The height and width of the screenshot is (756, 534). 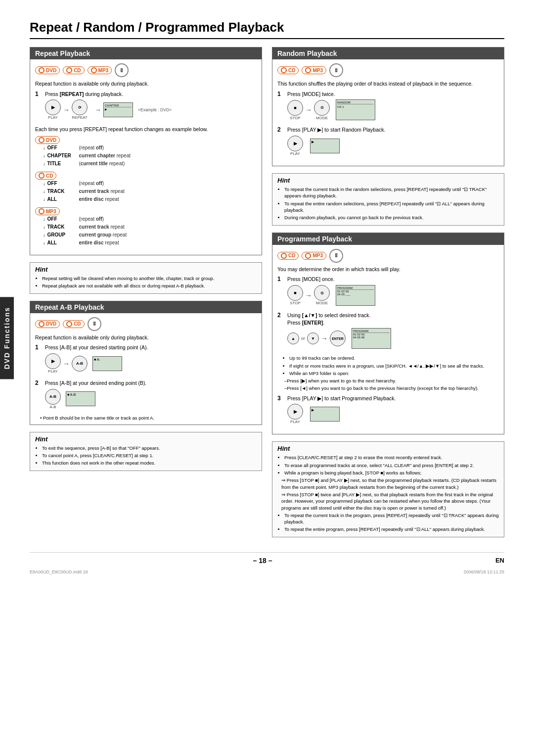 What do you see at coordinates (150, 231) in the screenshot?
I see `mp3-modes-list: ↓ OFF (repeat off) ↓ TRACK current track…` at bounding box center [150, 231].